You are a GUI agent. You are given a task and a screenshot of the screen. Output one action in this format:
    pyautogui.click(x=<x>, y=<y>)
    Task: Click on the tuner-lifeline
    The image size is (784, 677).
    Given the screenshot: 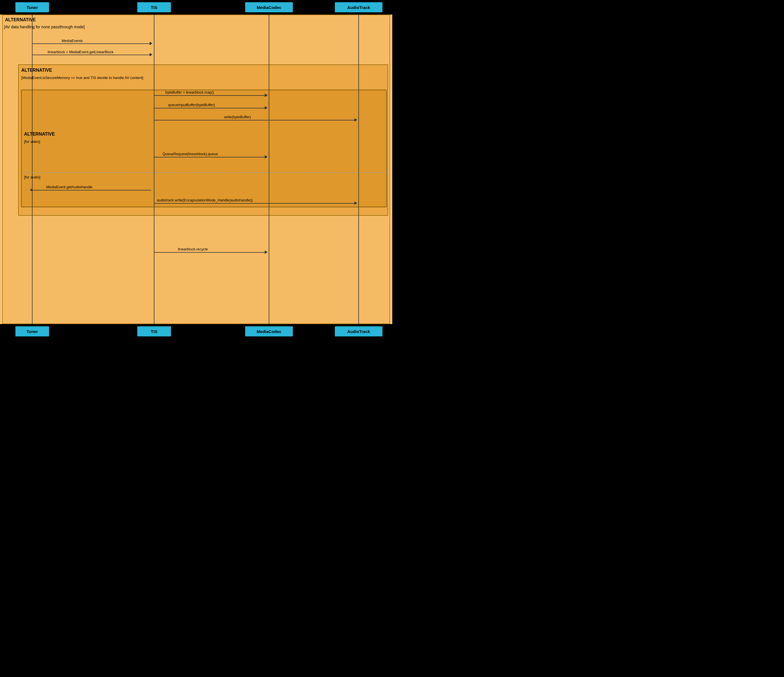 What is the action you would take?
    pyautogui.click(x=32, y=169)
    